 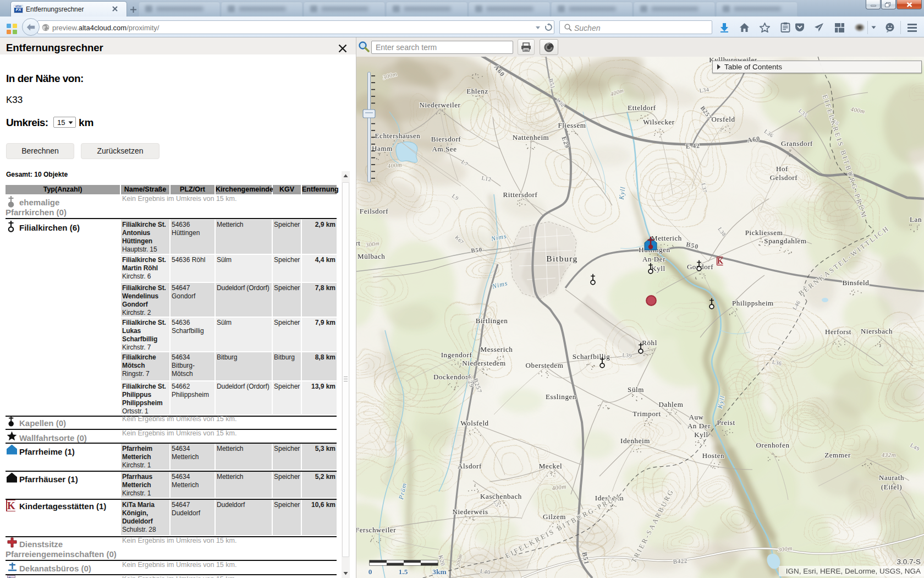 I want to click on svg-text: Oberstedem, so click(x=544, y=366).